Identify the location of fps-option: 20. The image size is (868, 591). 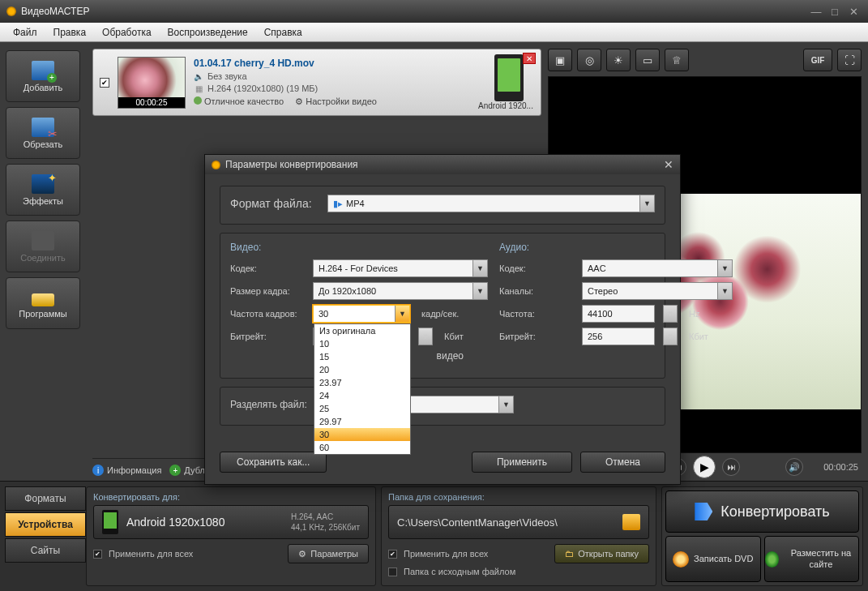
(362, 370).